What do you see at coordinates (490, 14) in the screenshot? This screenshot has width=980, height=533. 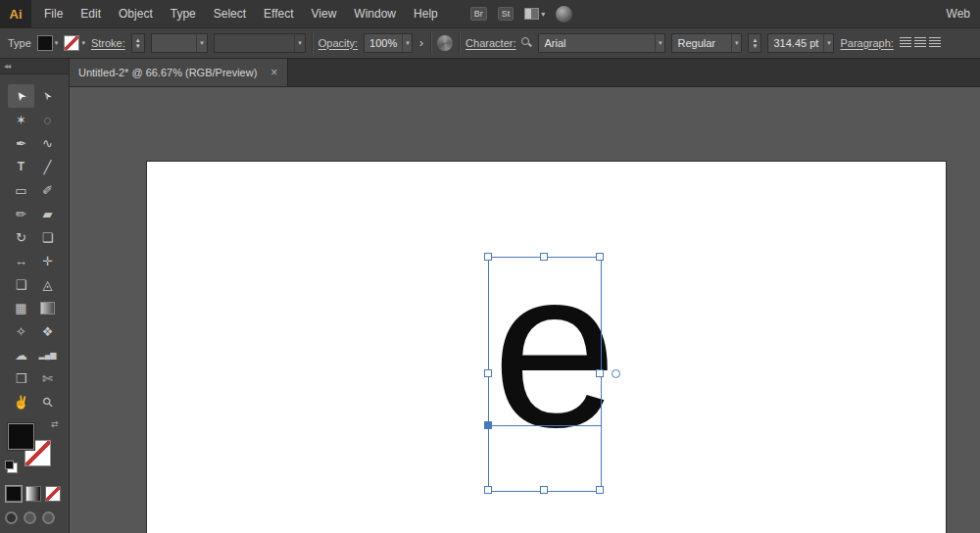 I see `menu-bar: Ai FileEditObjectTypeSelectEffectViewWin…` at bounding box center [490, 14].